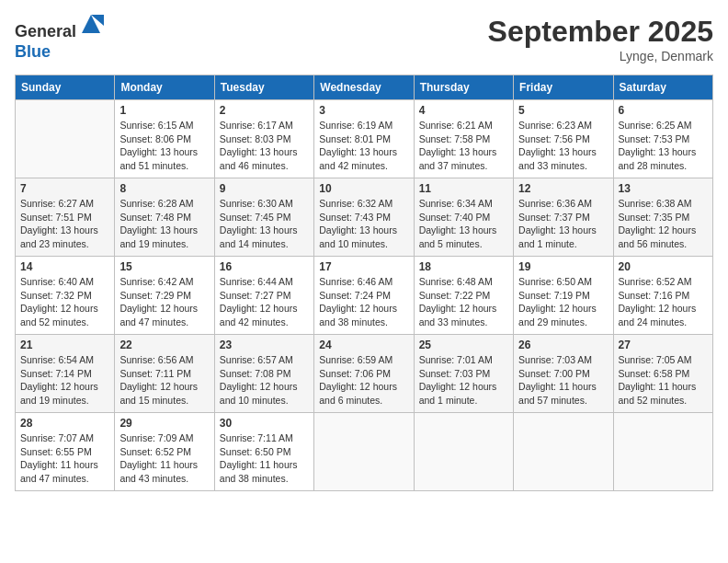 The image size is (728, 563). I want to click on day-info: Sunrise: 6:50 AM Sunset: 7:19 PM Dayligh…, so click(563, 302).